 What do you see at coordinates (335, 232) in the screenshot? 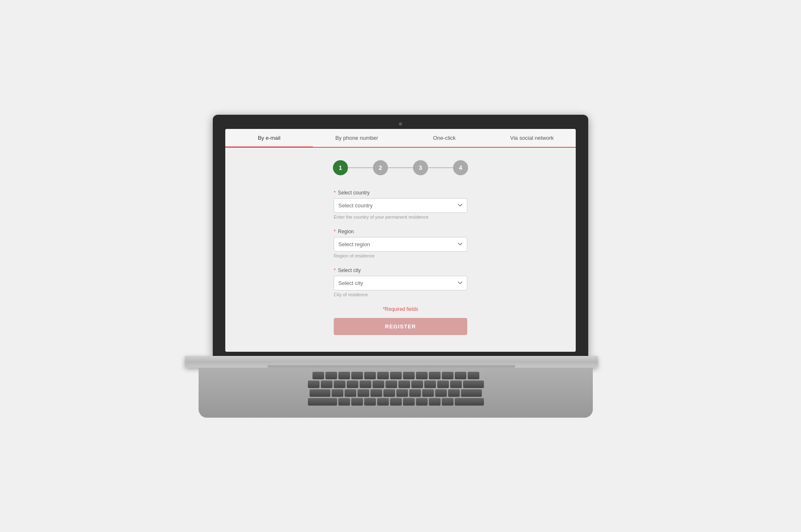
I see `region-required-star: *` at bounding box center [335, 232].